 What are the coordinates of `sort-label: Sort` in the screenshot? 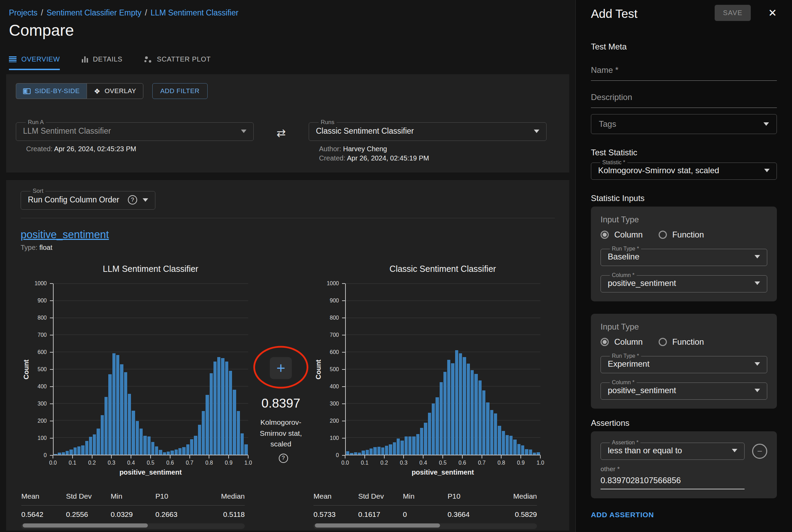 It's located at (38, 191).